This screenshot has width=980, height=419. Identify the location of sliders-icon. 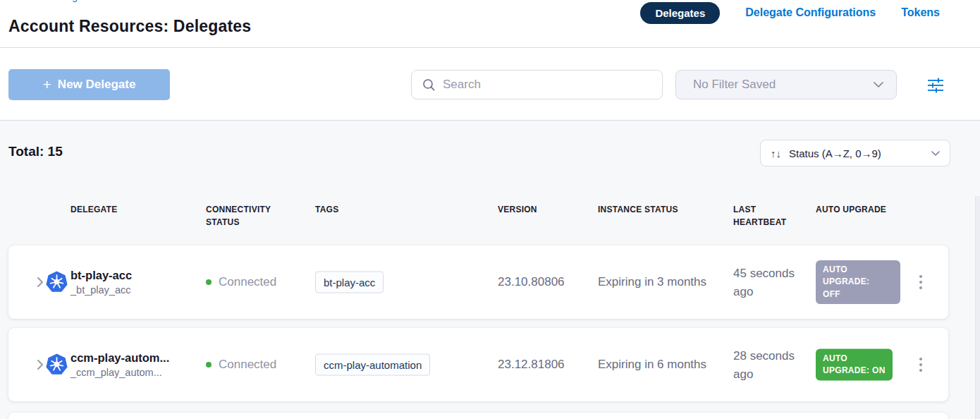
(936, 85).